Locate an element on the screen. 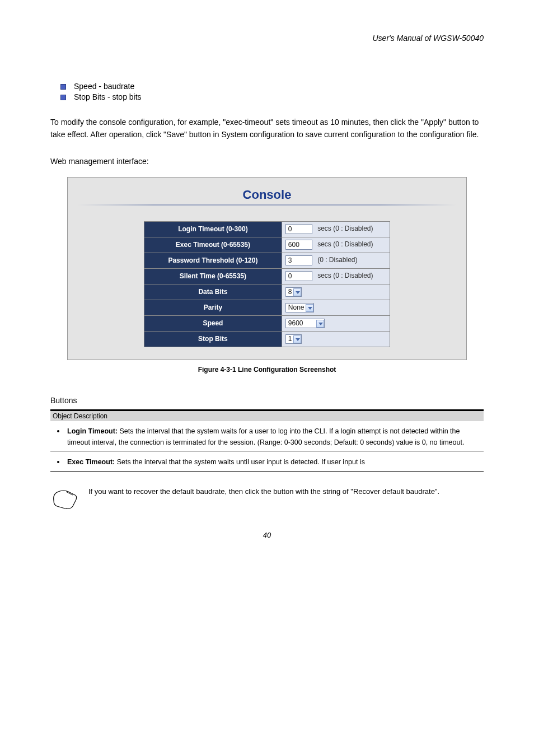 The height and width of the screenshot is (756, 534). login-timeout-input: 0 is located at coordinates (299, 229).